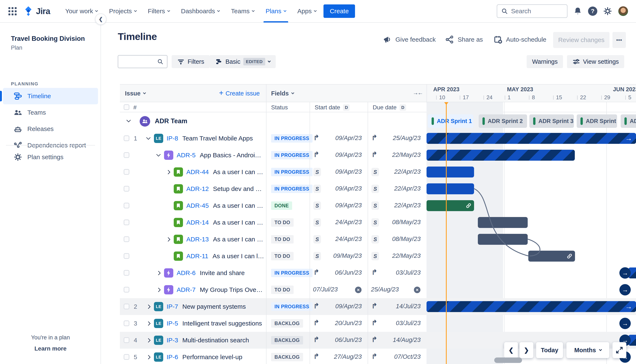 Image resolution: width=636 pixels, height=364 pixels. I want to click on nav-item-filters: Filters, so click(159, 11).